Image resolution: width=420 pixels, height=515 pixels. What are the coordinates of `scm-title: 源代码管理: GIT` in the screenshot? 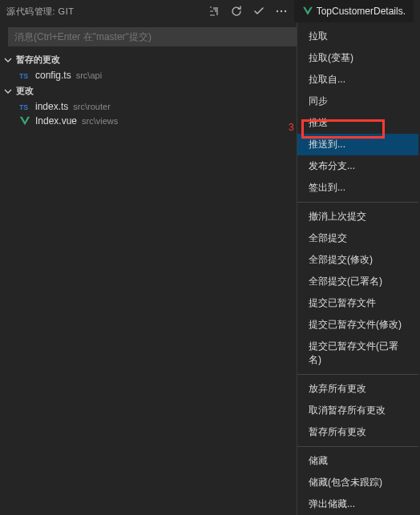 It's located at (107, 11).